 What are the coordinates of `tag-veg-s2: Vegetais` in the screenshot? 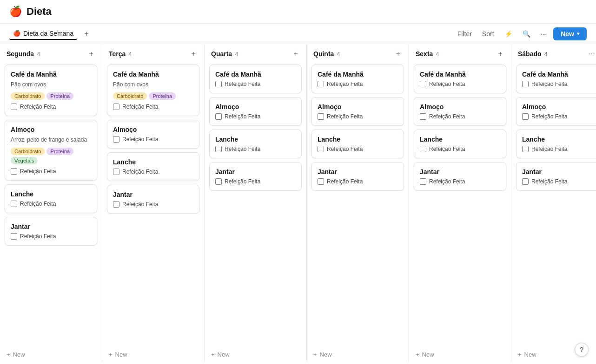 It's located at (24, 161).